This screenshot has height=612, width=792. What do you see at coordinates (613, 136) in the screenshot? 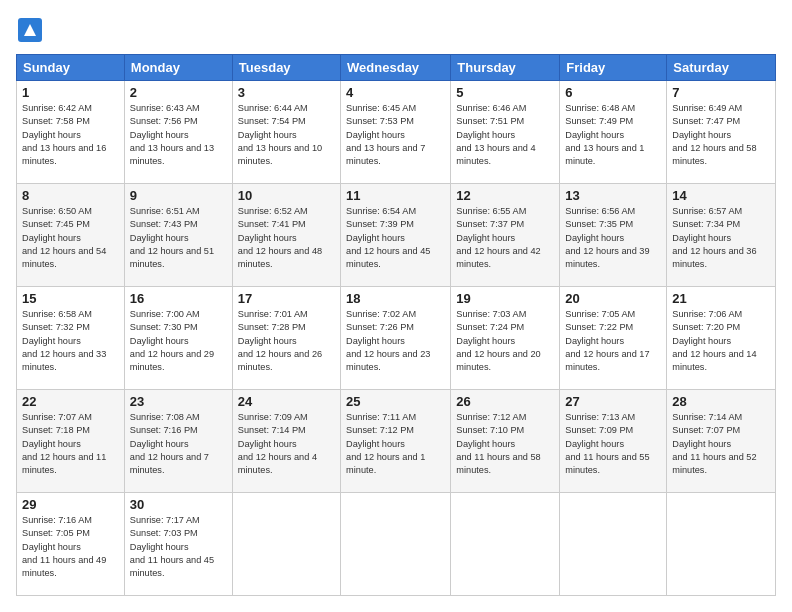
I see `day-info: Sunrise: 6:48 AMSunset: 7:49 PMDaylight …` at bounding box center [613, 136].